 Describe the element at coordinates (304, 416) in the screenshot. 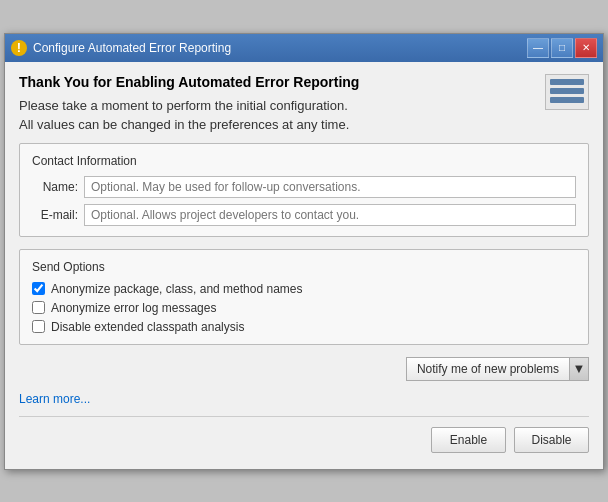

I see `footer-divider` at that location.